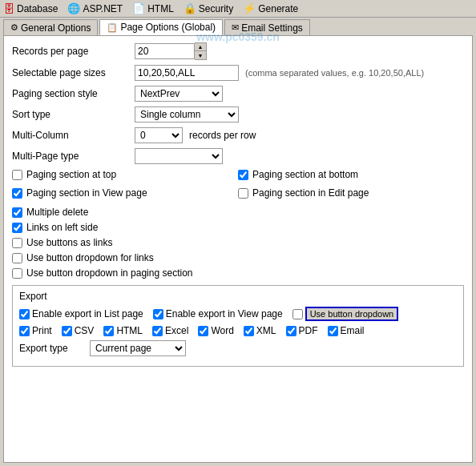  Describe the element at coordinates (244, 194) in the screenshot. I see `paging-in-edit-checkbox` at that location.